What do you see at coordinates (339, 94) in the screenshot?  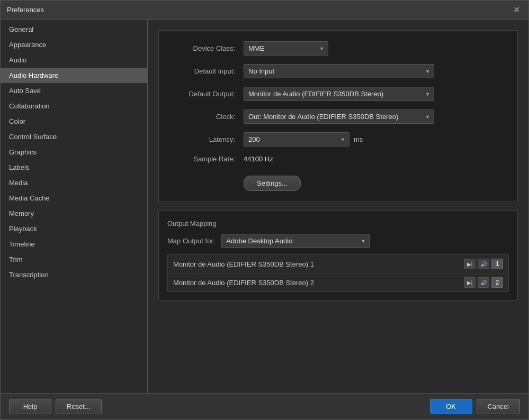 I see `default-output-select: Monitor de Audio (EDIFIER S350DB Stereo)` at bounding box center [339, 94].